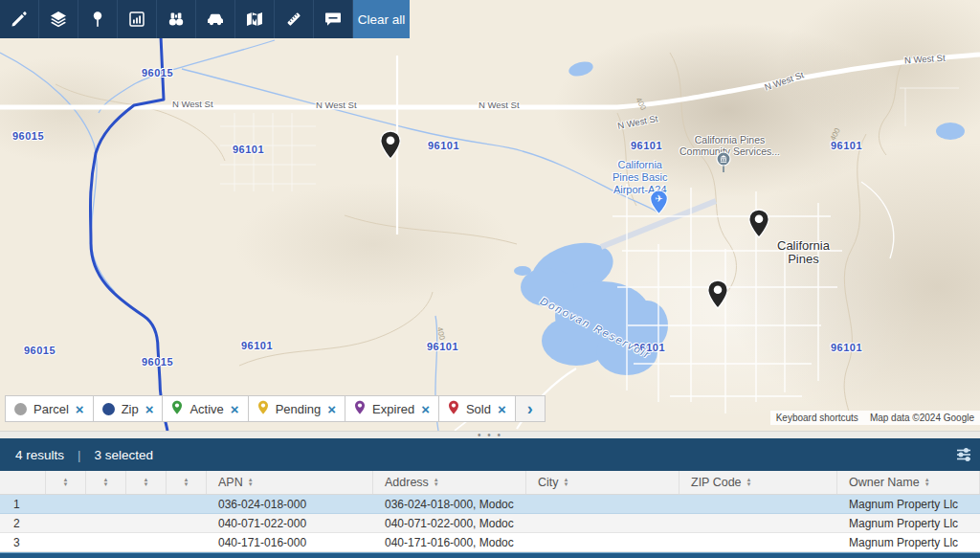  I want to click on header-owner: Owner Name▲▼, so click(909, 482).